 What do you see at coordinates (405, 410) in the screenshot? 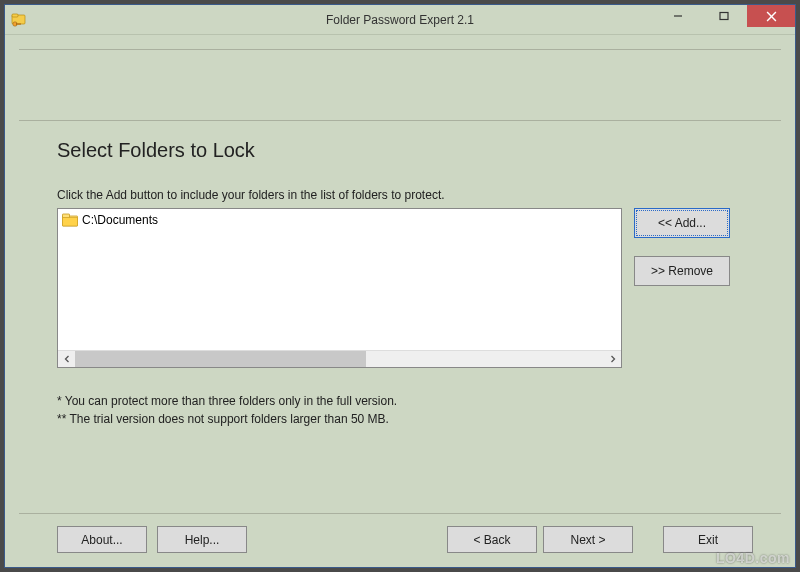
I see `notes: * You can protect more than three folder…` at bounding box center [405, 410].